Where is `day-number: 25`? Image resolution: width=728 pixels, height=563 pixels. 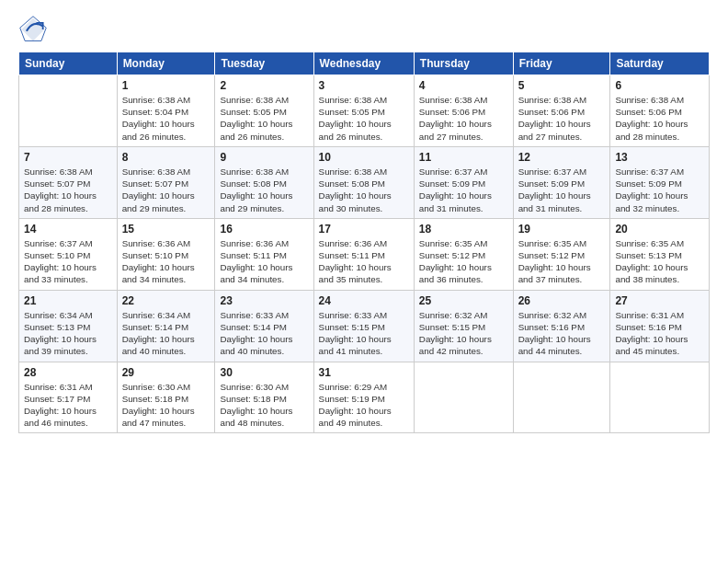
day-number: 25 is located at coordinates (463, 301).